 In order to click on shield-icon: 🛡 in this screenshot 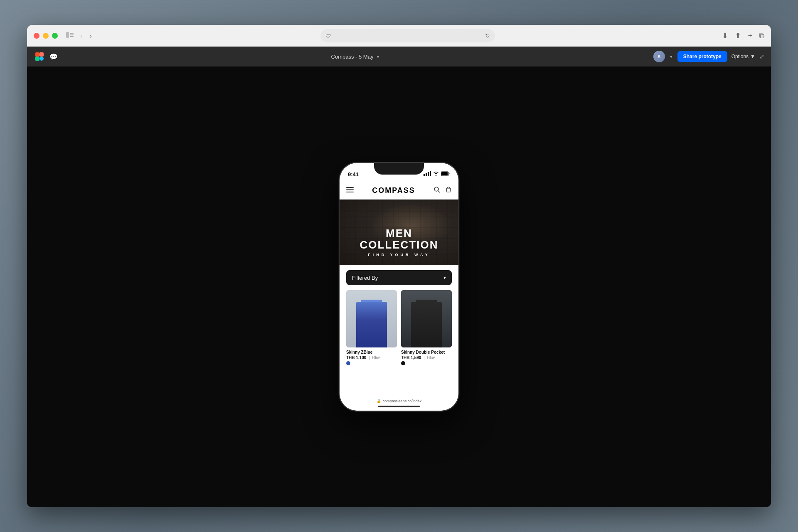, I will do `click(328, 36)`.